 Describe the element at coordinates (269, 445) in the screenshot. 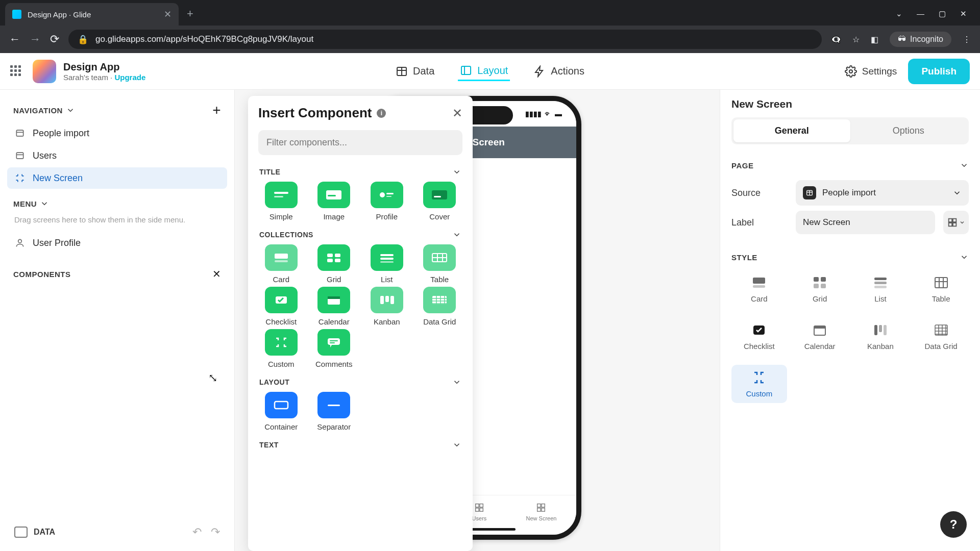

I see `category-label: TEXT` at that location.